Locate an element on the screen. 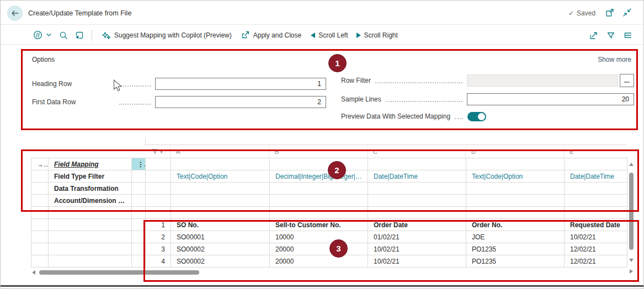 The height and width of the screenshot is (289, 644). show-more-link: Show more is located at coordinates (615, 60).